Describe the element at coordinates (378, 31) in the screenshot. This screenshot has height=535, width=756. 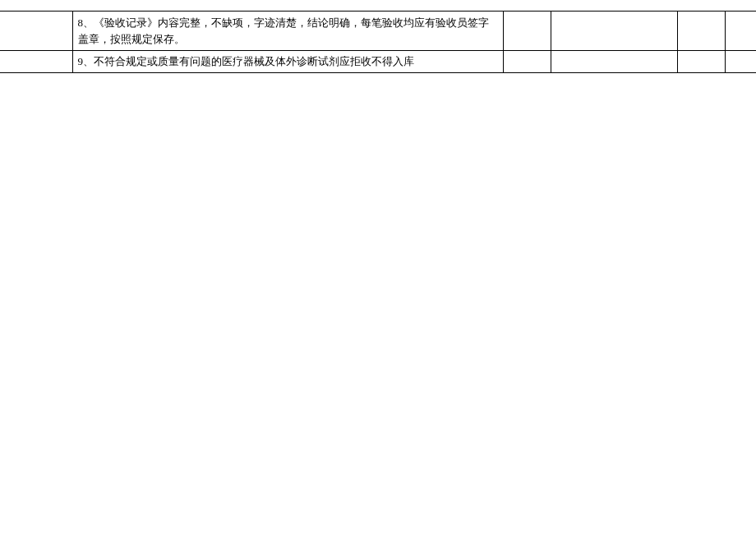
I see `table-row: 8、《验收记录》内容完整，不缺项，字迹清楚，结论明确，每笔验收均应有验收员签字盖…` at that location.